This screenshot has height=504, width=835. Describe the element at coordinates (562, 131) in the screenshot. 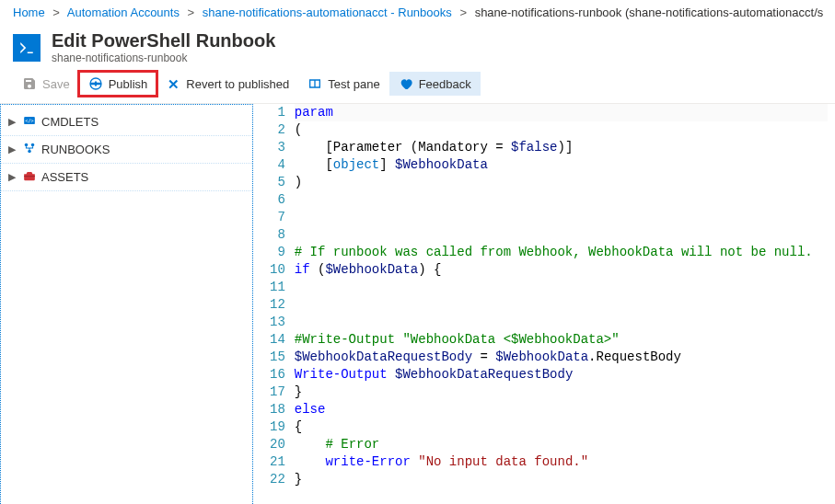

I see `code-line: (` at that location.